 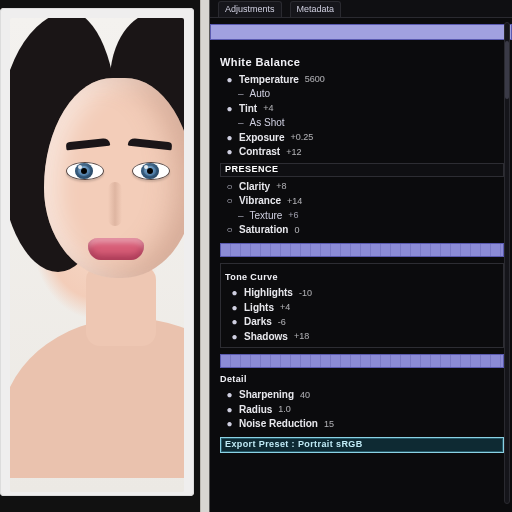 What do you see at coordinates (361, 9) in the screenshot?
I see `panel-tabbar: Adjustments Metadata` at bounding box center [361, 9].